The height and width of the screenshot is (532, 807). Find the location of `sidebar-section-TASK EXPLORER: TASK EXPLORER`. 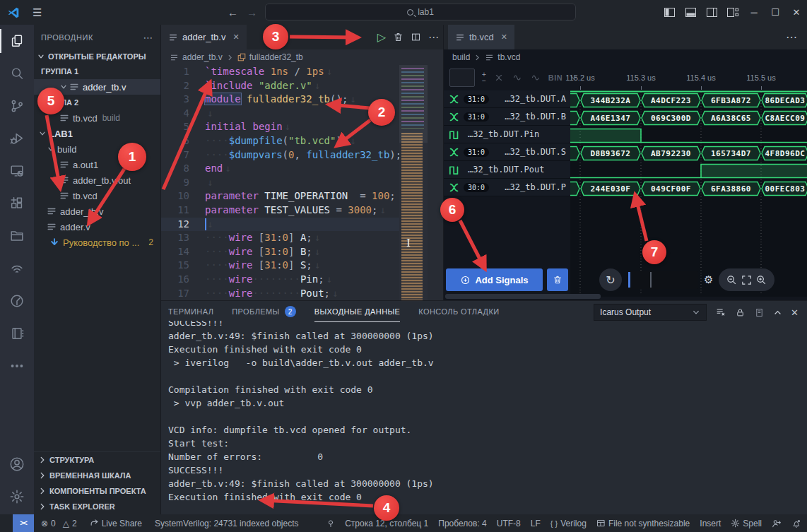

sidebar-section-TASK EXPLORER: TASK EXPLORER is located at coordinates (98, 507).